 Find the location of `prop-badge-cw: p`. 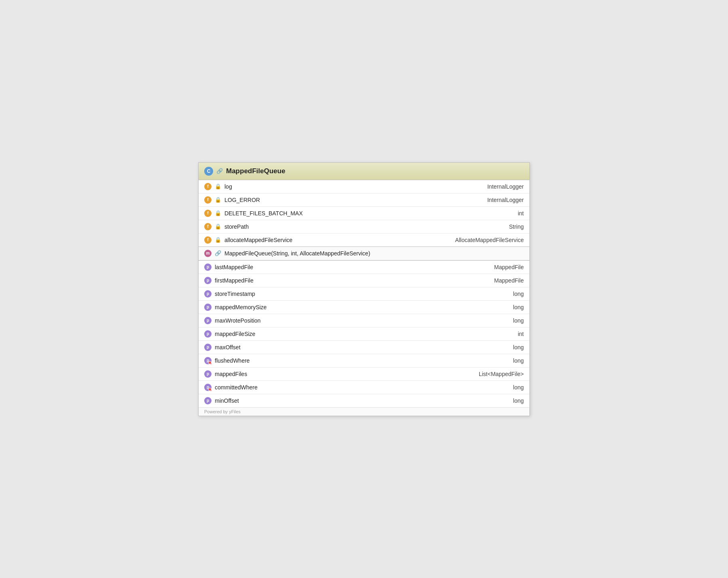

prop-badge-cw: p is located at coordinates (208, 387).